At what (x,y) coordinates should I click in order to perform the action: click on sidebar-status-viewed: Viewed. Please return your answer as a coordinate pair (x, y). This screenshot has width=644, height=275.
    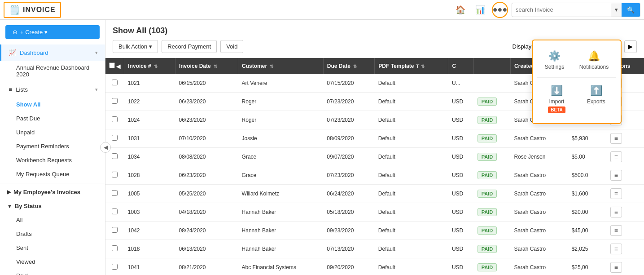
    Looking at the image, I should click on (53, 262).